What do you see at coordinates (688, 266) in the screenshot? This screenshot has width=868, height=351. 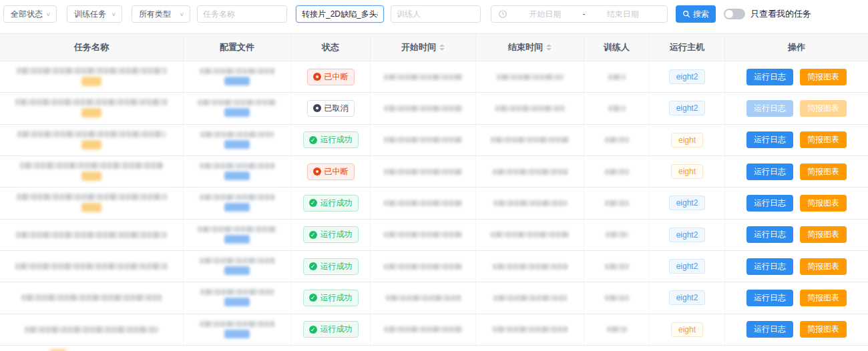 I see `cell-host: eight2` at bounding box center [688, 266].